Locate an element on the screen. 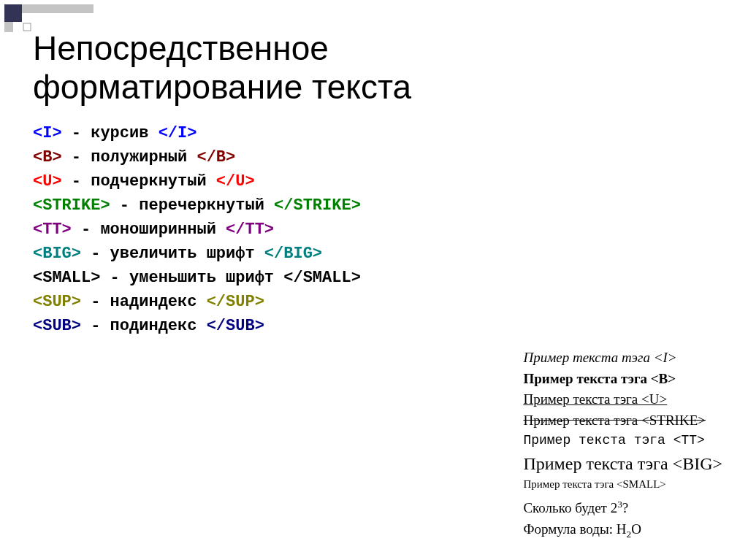 Image resolution: width=748 pixels, height=560 pixels. example-bold: Пример текста тэга <B> is located at coordinates (622, 379).